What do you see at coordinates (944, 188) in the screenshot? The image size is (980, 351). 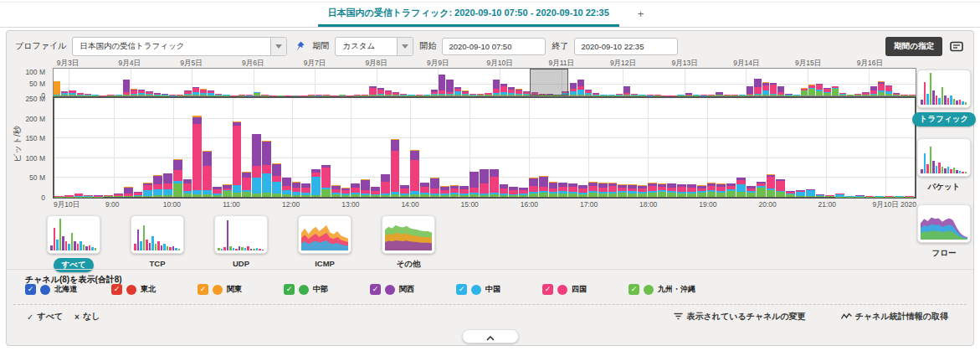 I see `view-tab-label: パケット` at bounding box center [944, 188].